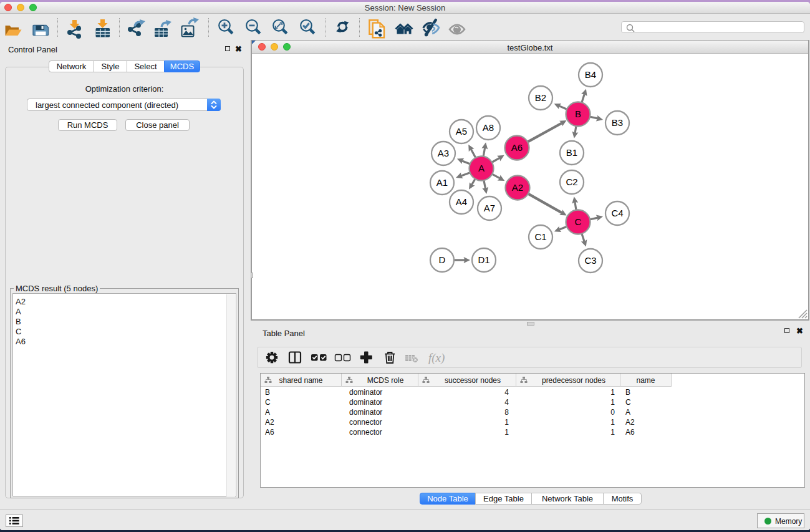 This screenshot has width=810, height=532. I want to click on svg-text: A4, so click(461, 202).